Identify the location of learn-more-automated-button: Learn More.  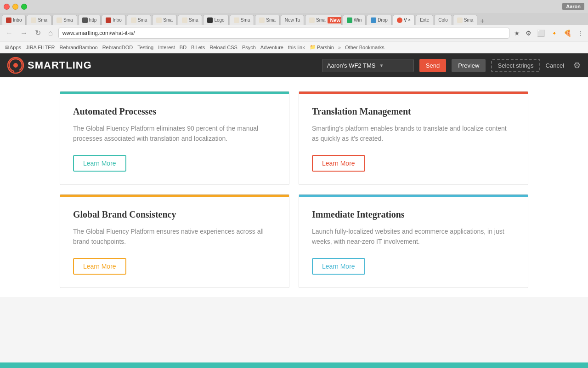
(100, 163).